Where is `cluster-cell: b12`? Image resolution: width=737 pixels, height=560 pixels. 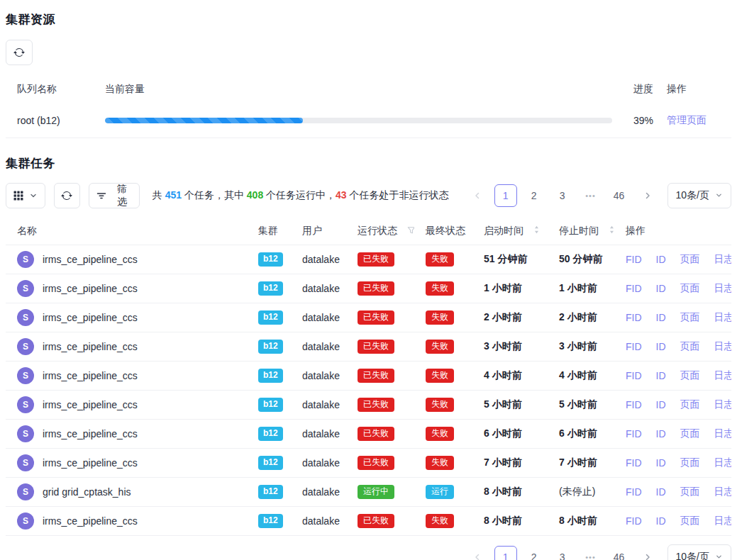
cluster-cell: b12 is located at coordinates (269, 520).